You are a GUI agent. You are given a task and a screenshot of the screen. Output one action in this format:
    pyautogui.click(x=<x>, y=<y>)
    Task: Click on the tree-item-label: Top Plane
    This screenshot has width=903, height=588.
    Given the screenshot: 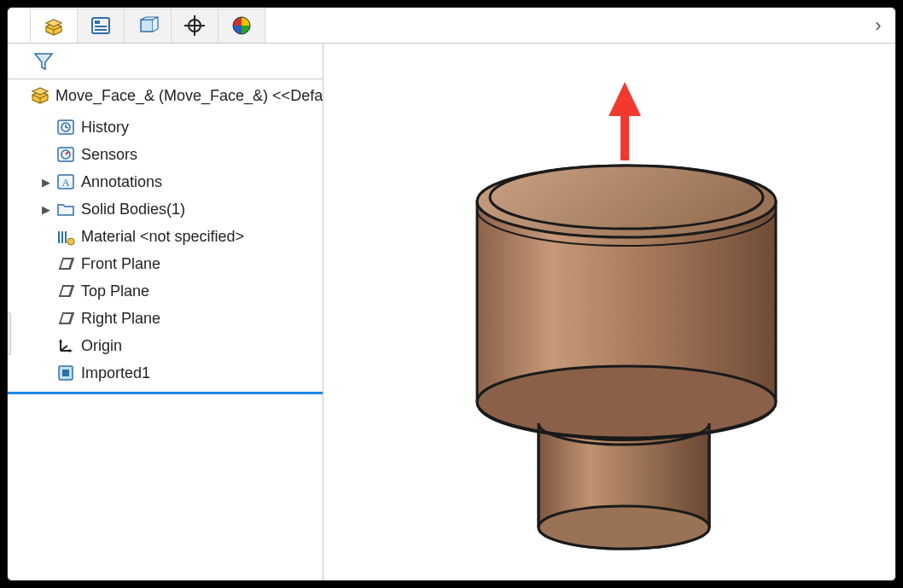 What is the action you would take?
    pyautogui.click(x=115, y=292)
    